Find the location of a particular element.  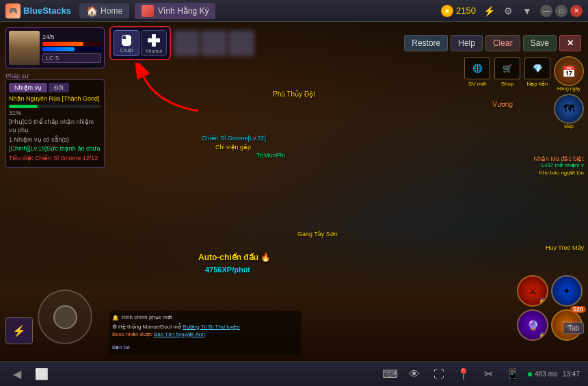

dpad-keymapping-icon: Khumut is located at coordinates (154, 43).